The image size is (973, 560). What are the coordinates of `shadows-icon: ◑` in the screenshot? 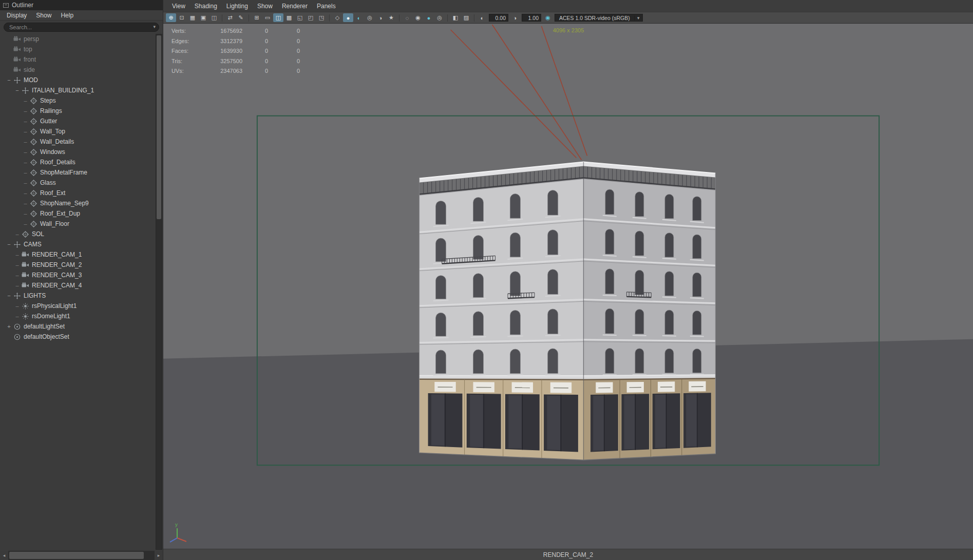 It's located at (380, 17).